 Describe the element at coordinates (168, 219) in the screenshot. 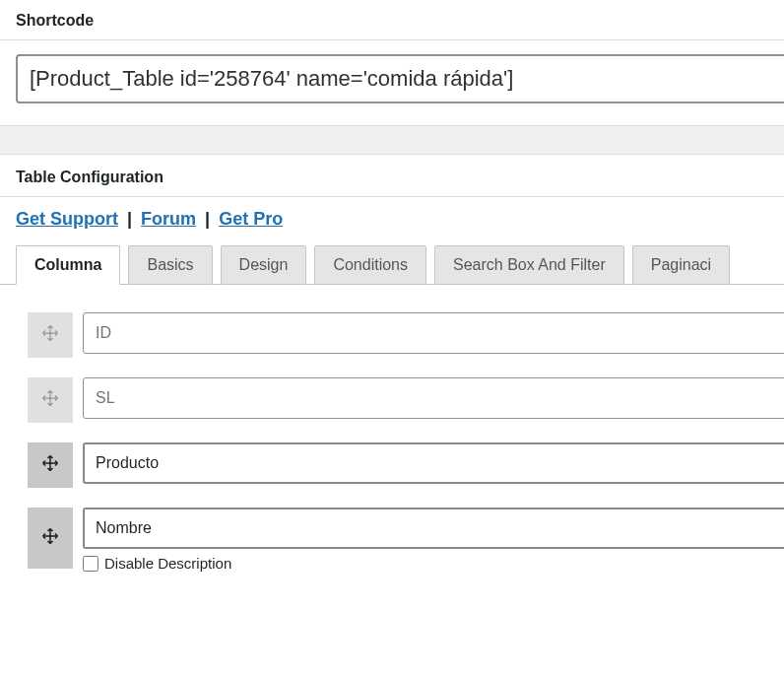

I see `forum-link: Forum` at that location.